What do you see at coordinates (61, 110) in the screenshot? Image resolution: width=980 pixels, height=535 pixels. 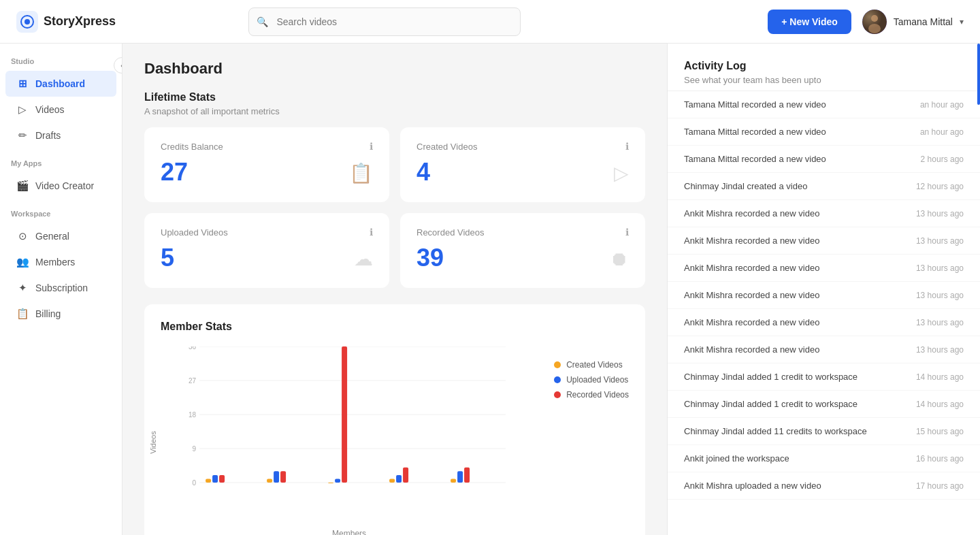 I see `sidebar-item-videos: ▷Videos` at bounding box center [61, 110].